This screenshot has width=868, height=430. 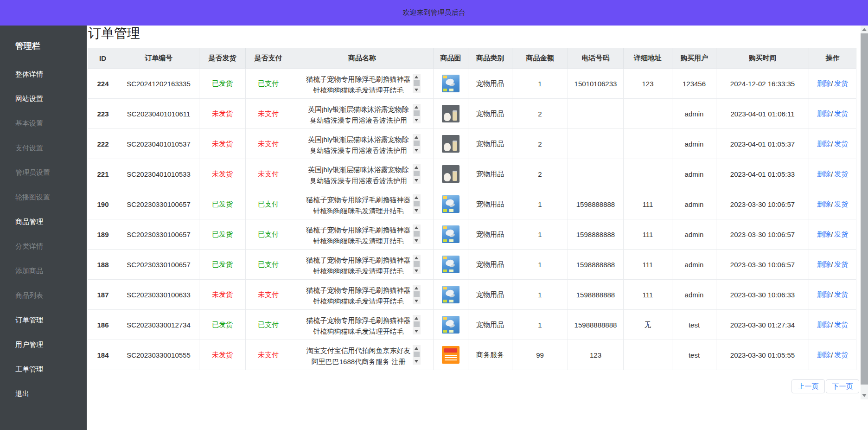 I want to click on column-header: 电话号码, so click(x=596, y=58).